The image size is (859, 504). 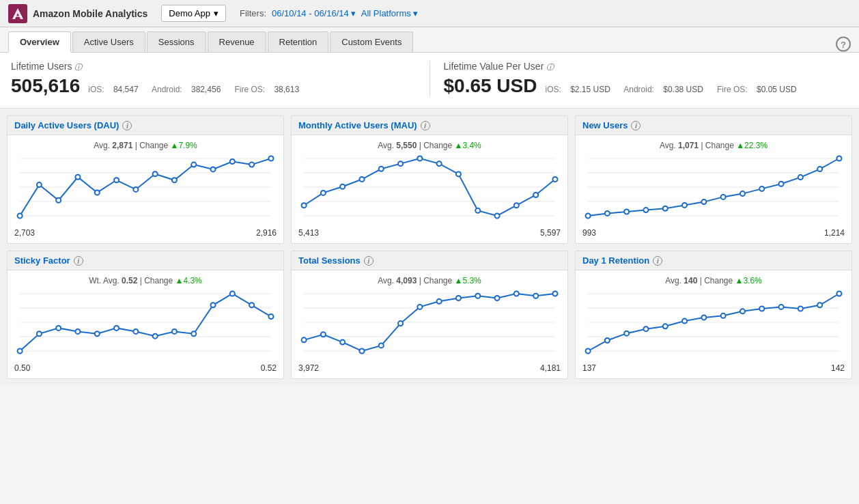 What do you see at coordinates (266, 233) in the screenshot?
I see `chart-end-value-dau: 2,916` at bounding box center [266, 233].